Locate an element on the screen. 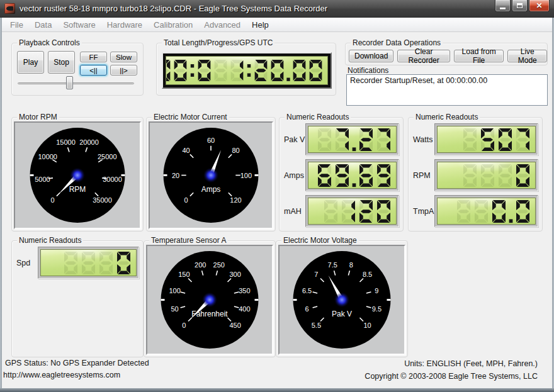 This screenshot has width=554, height=392. menu-item-help: Help is located at coordinates (261, 25).